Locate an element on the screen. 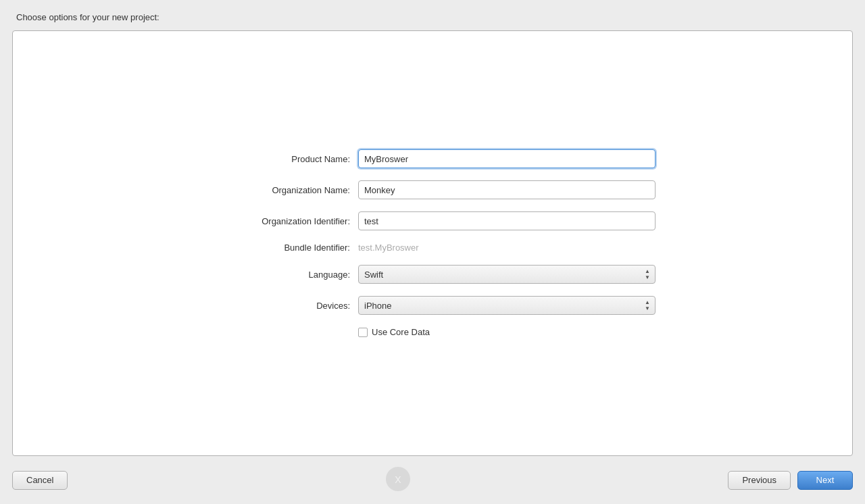 This screenshot has height=504, width=865. bundle-identifier-value: test.MyBroswer is located at coordinates (389, 247).